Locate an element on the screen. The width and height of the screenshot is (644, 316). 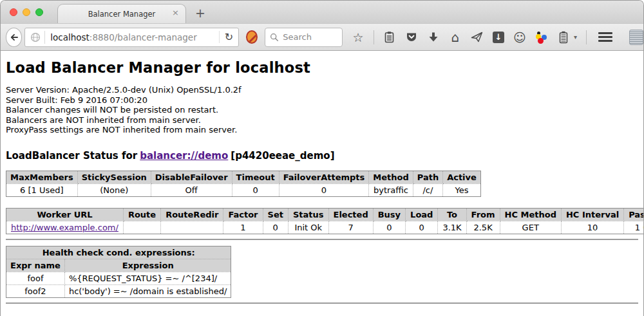
chevron-down-icon: ▾ is located at coordinates (576, 37).